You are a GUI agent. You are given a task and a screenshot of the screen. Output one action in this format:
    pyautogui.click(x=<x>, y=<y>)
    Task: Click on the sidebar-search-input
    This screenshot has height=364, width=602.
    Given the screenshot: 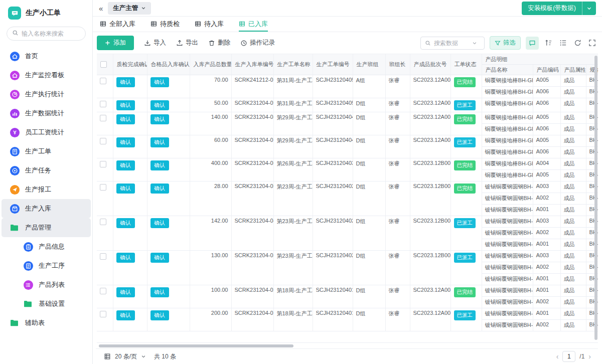 What is the action you would take?
    pyautogui.click(x=57, y=34)
    